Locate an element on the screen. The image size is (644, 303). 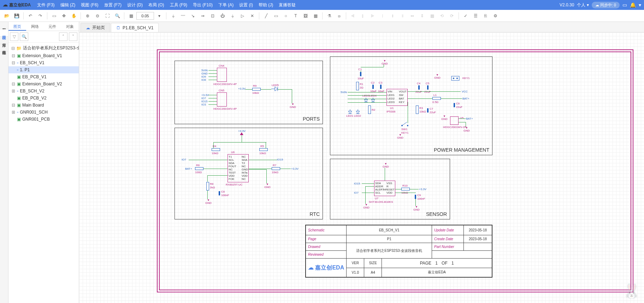
rail-common-lib: 常用库 is located at coordinates (4, 40).